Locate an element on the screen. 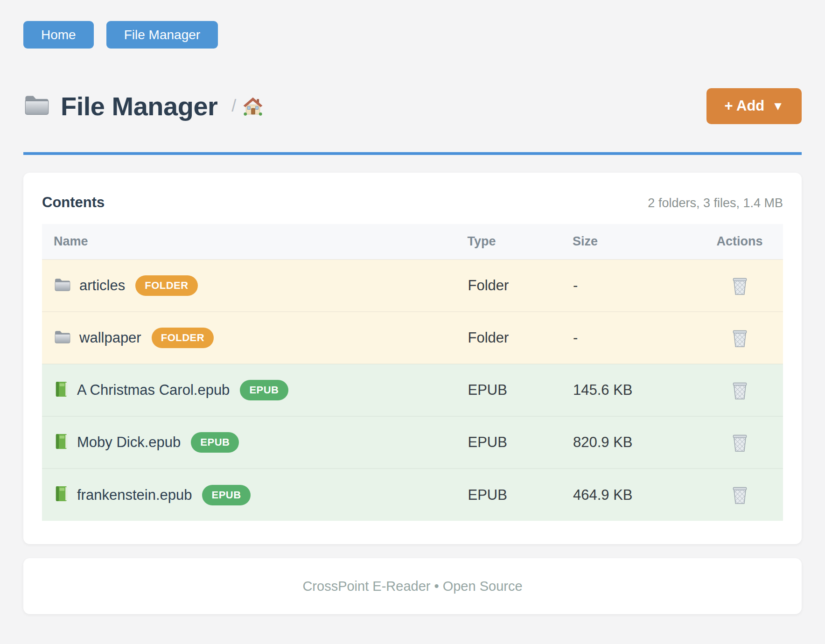  column-header-type: Type is located at coordinates (520, 242).